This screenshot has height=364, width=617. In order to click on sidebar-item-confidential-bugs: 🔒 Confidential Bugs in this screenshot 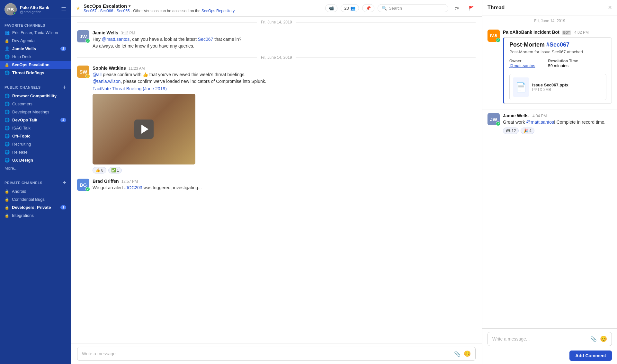, I will do `click(35, 199)`.